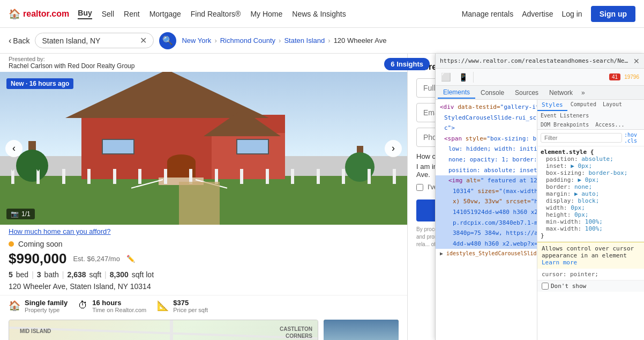 This screenshot has width=644, height=340. What do you see at coordinates (561, 93) in the screenshot?
I see `dt-tab-network: Network` at bounding box center [561, 93].